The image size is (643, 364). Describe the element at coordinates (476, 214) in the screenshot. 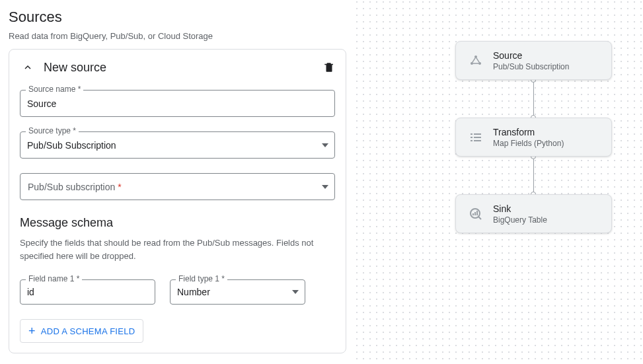

I see `bigquery-icon` at that location.